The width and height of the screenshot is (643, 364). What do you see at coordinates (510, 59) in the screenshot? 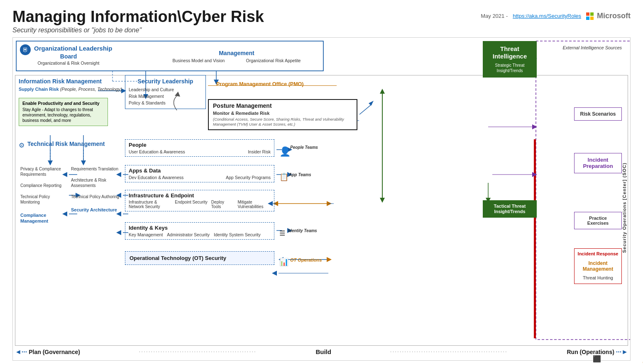
I see `threat-intel-box: Threat Intelligence Strategic Threat Ins…` at bounding box center [510, 59].